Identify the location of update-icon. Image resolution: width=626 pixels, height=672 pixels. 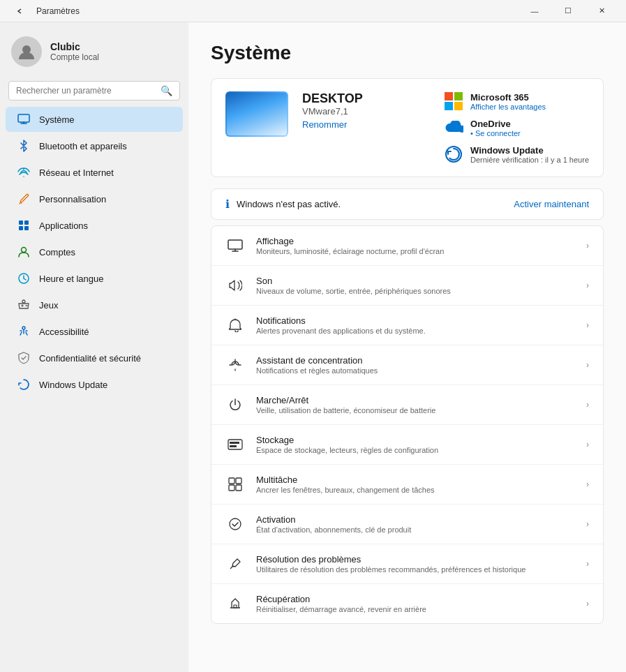
(24, 384).